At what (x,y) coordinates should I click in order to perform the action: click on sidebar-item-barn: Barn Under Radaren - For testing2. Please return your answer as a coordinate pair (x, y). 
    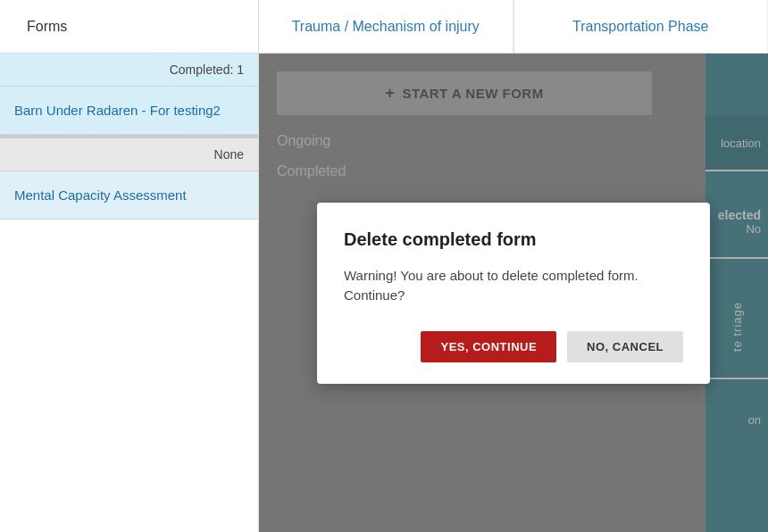
    Looking at the image, I should click on (129, 111).